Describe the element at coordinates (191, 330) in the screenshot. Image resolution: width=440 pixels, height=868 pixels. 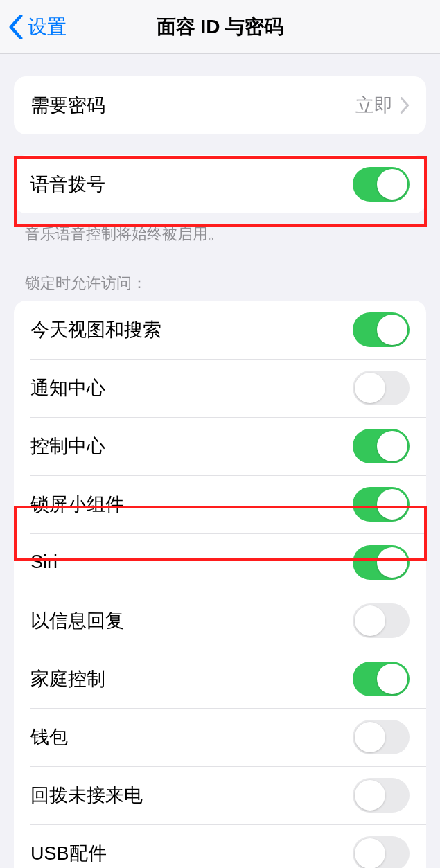
I see `row-label: 今天视图和搜索` at that location.